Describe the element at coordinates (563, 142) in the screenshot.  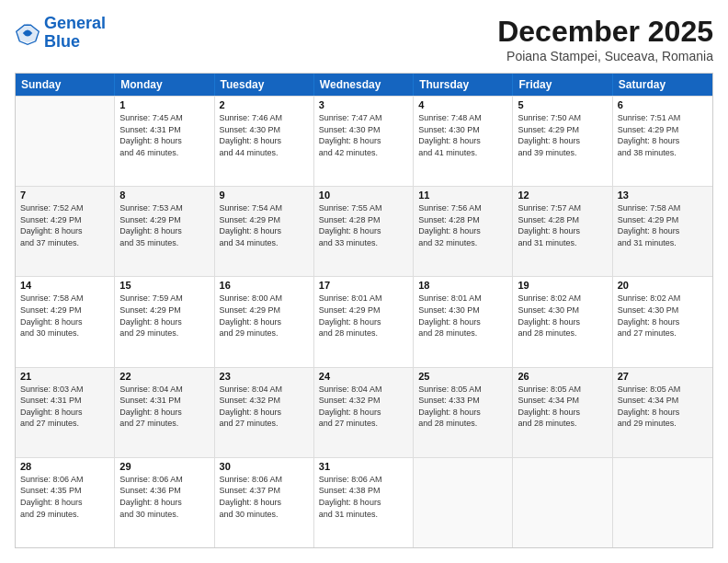
I see `cal-cell-r0-c5: 5Sunrise: 7:50 AMSunset: 4:29 PMDaylight…` at that location.